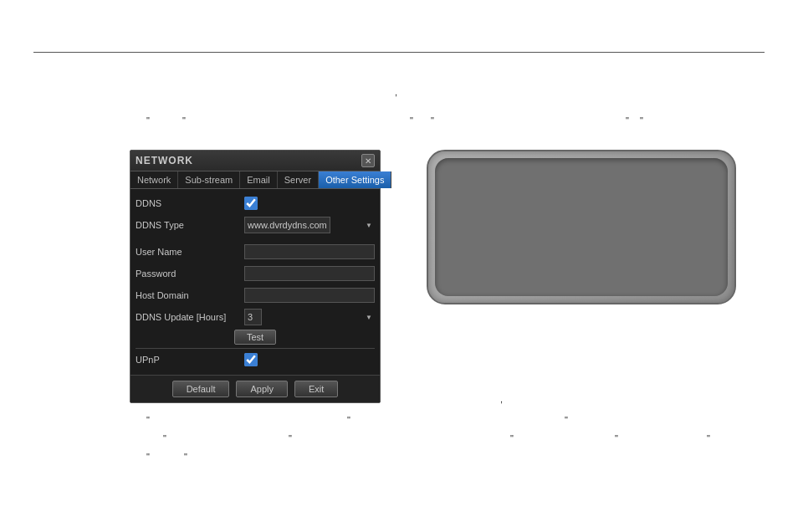 This screenshot has width=798, height=532. I want to click on text-quote-16: ", so click(186, 457).